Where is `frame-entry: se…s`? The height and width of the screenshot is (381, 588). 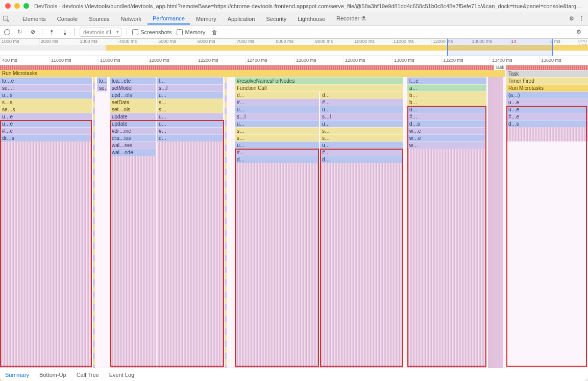 frame-entry: se…s is located at coordinates (46, 109).